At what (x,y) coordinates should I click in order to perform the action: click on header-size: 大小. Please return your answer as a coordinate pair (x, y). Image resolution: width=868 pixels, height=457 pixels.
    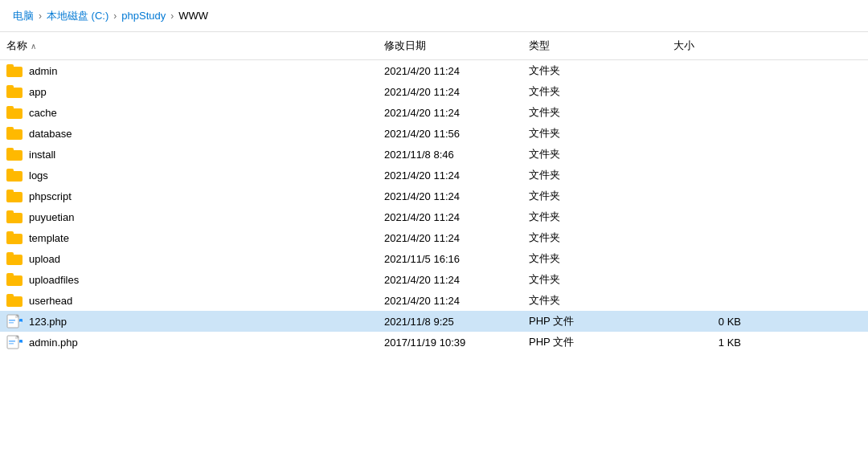
    Looking at the image, I should click on (707, 46).